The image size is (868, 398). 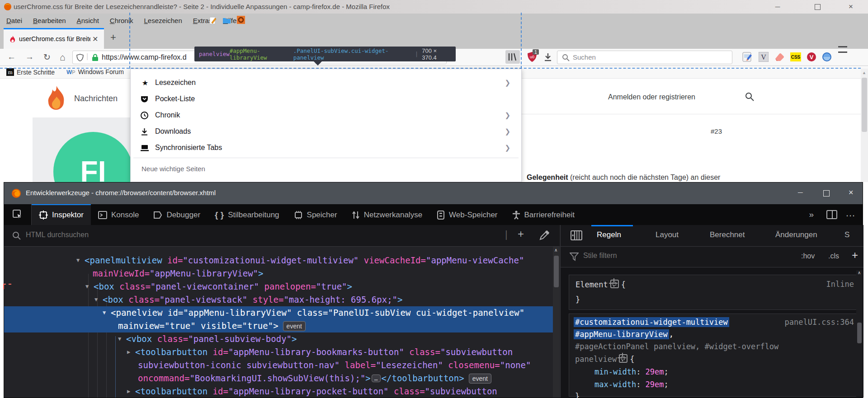 What do you see at coordinates (600, 285) in the screenshot?
I see `rule-element-line: Element{` at bounding box center [600, 285].